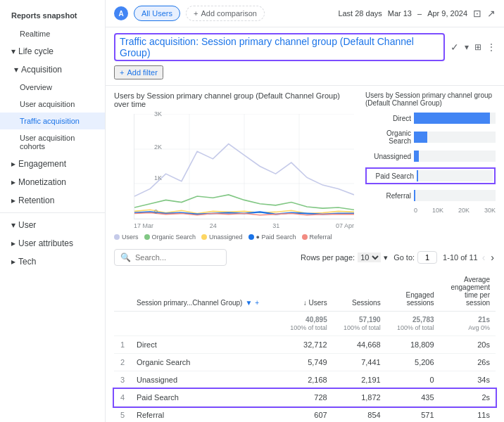  I want to click on add-col-icon: +, so click(257, 302).